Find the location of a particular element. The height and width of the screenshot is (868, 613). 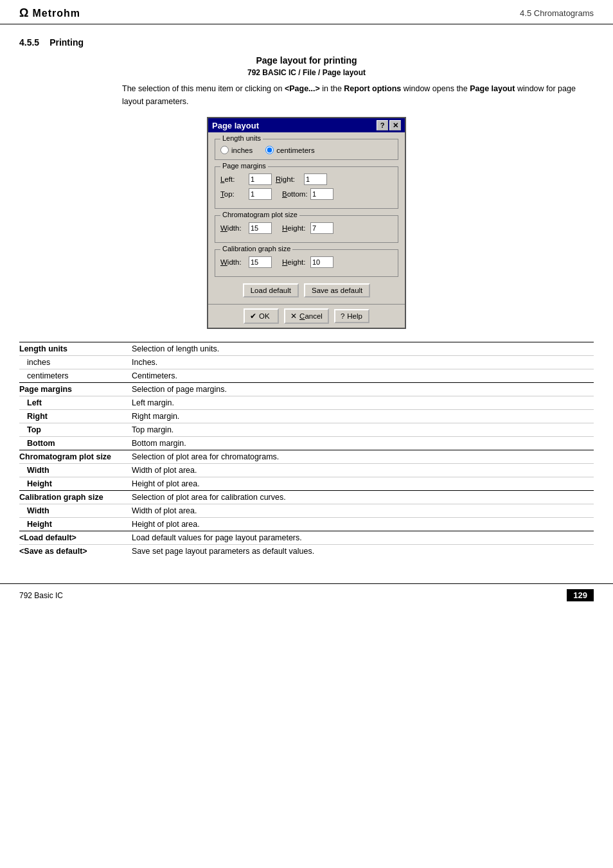

calib-width-pair: Width: is located at coordinates (246, 262).